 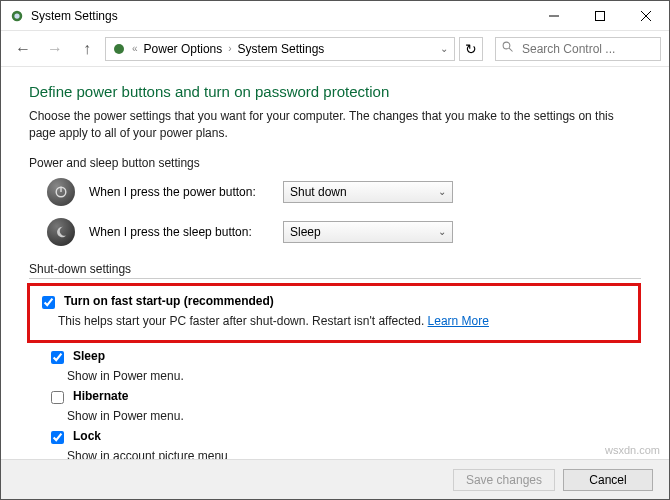 What do you see at coordinates (230, 48) in the screenshot?
I see `chevron-right-icon: ›` at bounding box center [230, 48].